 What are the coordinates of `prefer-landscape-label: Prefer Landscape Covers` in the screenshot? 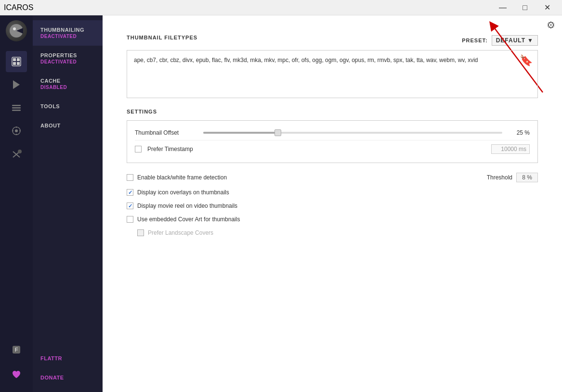 It's located at (181, 233).